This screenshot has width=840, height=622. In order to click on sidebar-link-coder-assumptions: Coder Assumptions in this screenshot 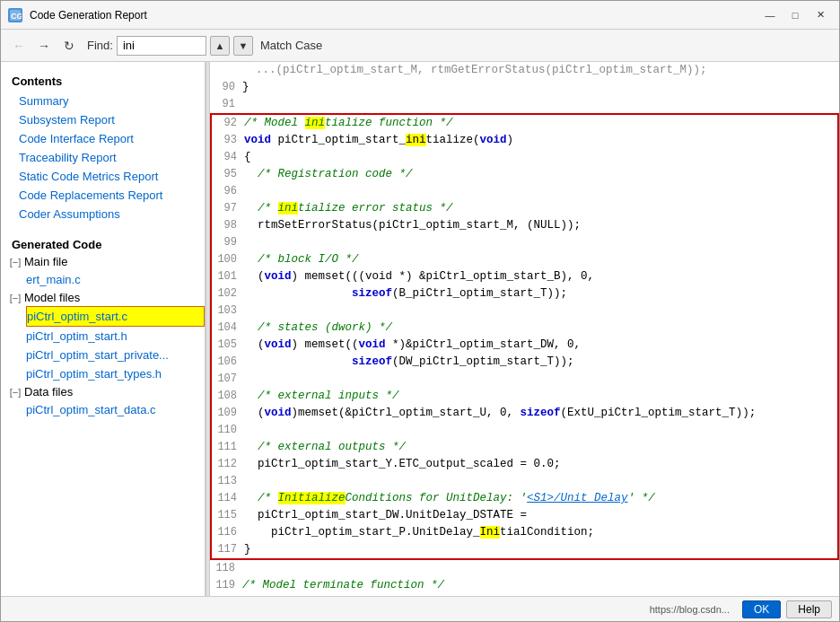, I will do `click(102, 214)`.